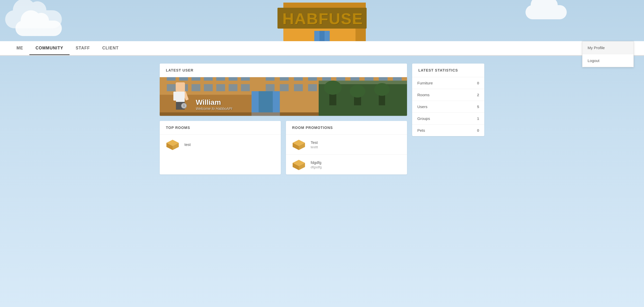 The height and width of the screenshot is (307, 644). Describe the element at coordinates (478, 107) in the screenshot. I see `stat-value-users: 5` at that location.